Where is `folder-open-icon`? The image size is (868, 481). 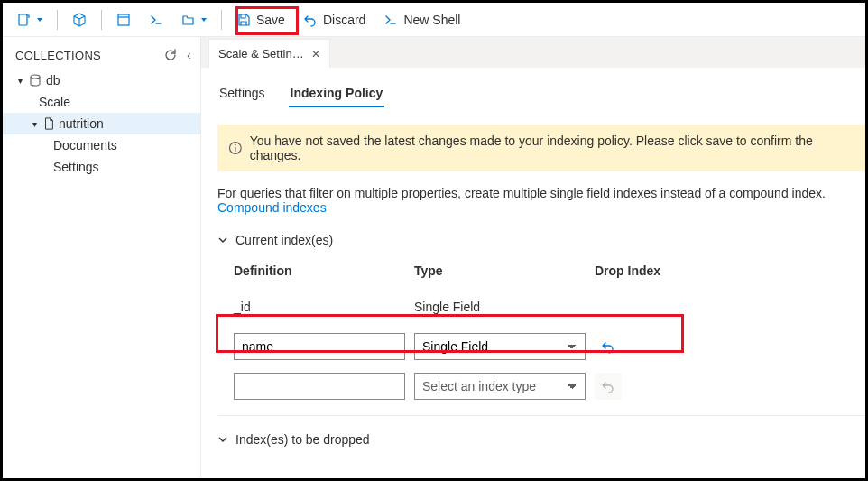 folder-open-icon is located at coordinates (189, 20).